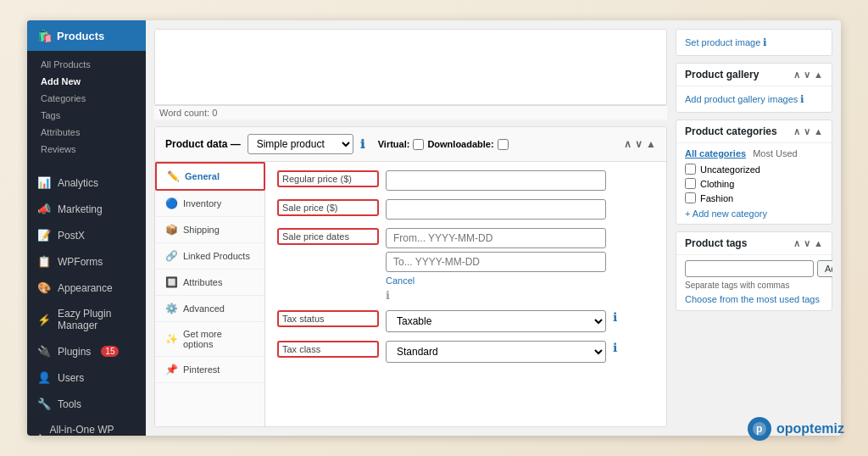 This screenshot has height=456, width=868. I want to click on tab-inventory: 🔵 Inventory, so click(210, 203).